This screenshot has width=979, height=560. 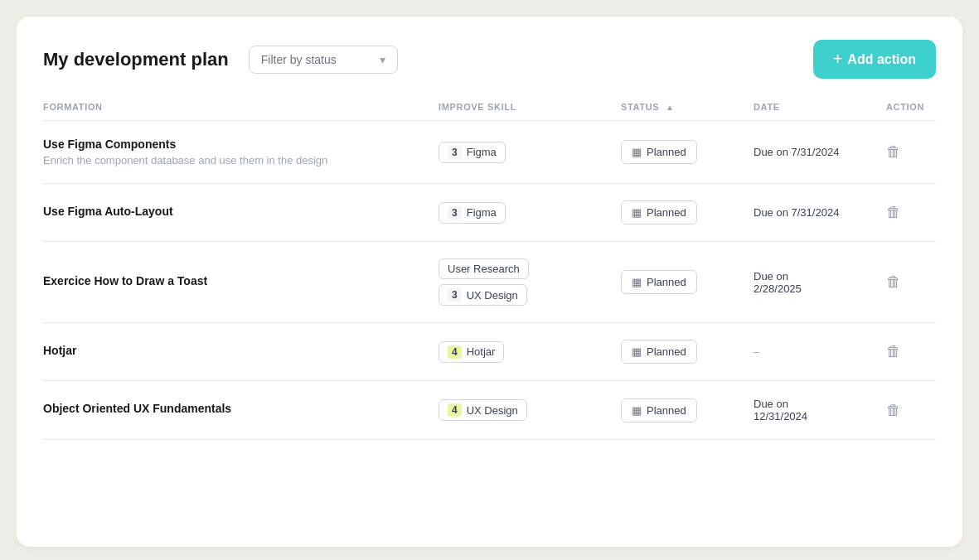 What do you see at coordinates (489, 411) in the screenshot?
I see `table-row: Object Oriented UX Fundamentals 4 UX Des…` at bounding box center [489, 411].